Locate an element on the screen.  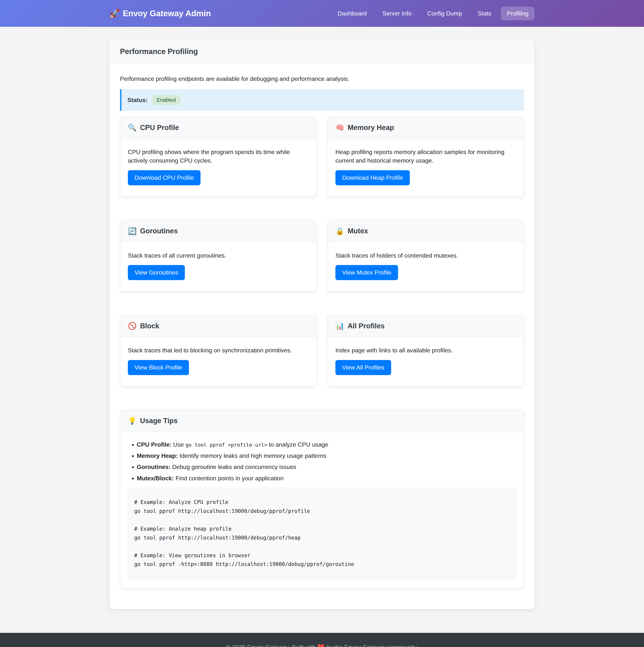
card-memory-heap-header: 🧠 Memory Heap is located at coordinates (426, 128).